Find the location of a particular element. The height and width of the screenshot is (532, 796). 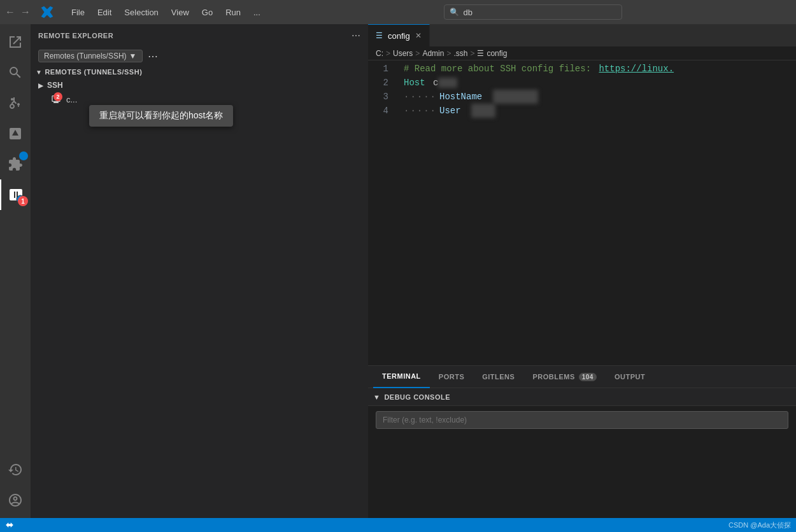

status-right: CSDN @Ada大侦探 is located at coordinates (760, 526).